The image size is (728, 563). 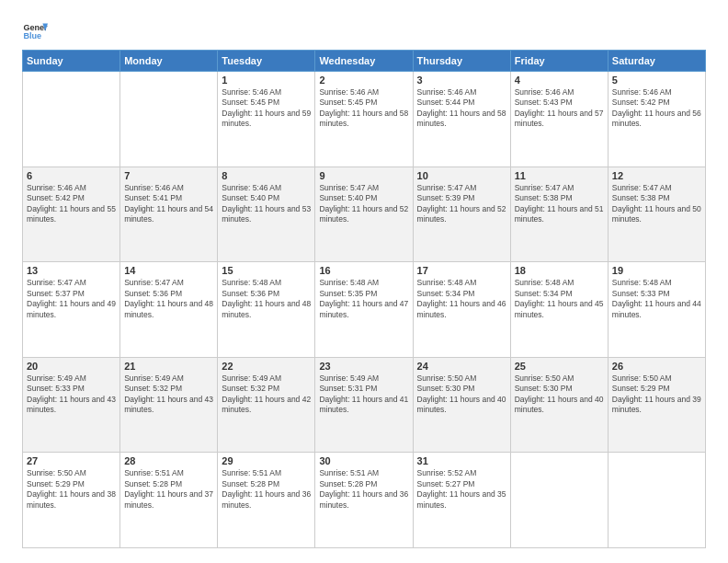 What do you see at coordinates (364, 120) in the screenshot?
I see `calendar-cell: 2Sunrise: 5:46 AM Sunset: 5:45 PM Daylig…` at bounding box center [364, 120].